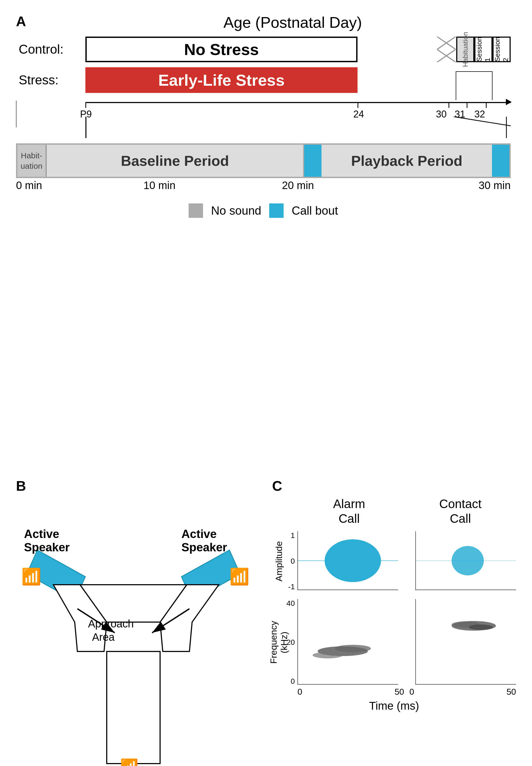 The width and height of the screenshot is (532, 766). Describe the element at coordinates (279, 561) in the screenshot. I see `amplitude-label: Amplitude` at that location.